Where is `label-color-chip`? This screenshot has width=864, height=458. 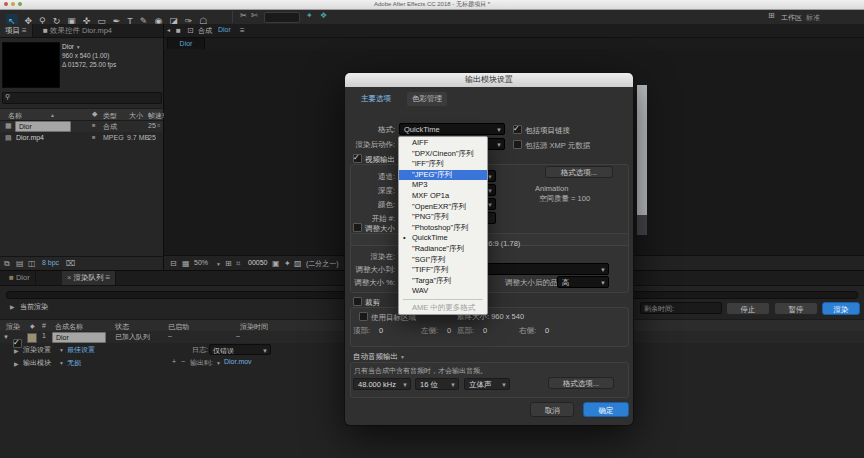
label-color-chip is located at coordinates (32, 338).